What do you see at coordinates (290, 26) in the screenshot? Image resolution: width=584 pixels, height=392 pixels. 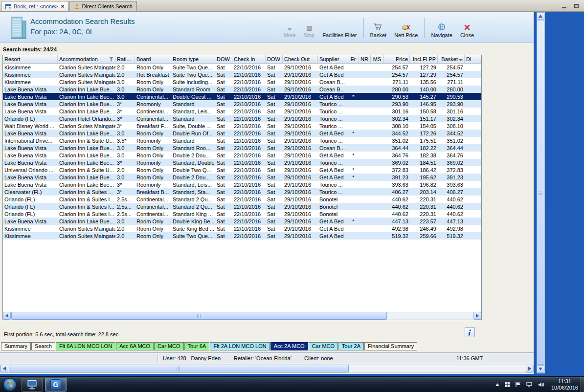 I see `more-icon` at bounding box center [290, 26].